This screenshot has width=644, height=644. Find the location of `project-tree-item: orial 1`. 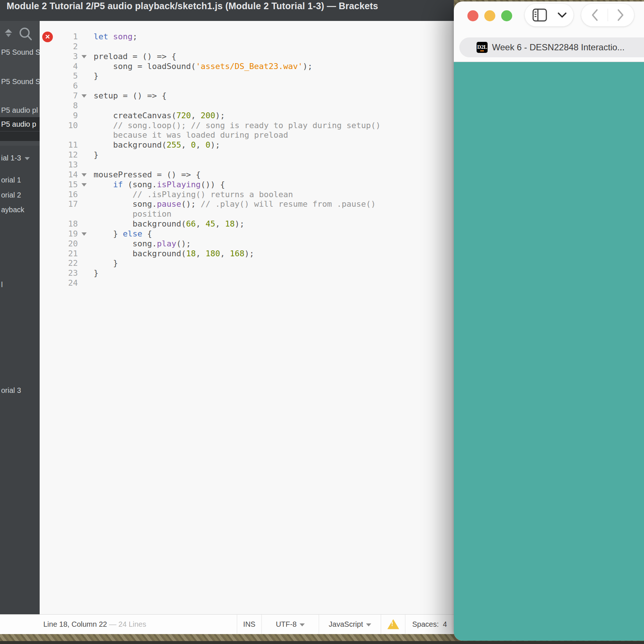

project-tree-item: orial 1 is located at coordinates (20, 180).